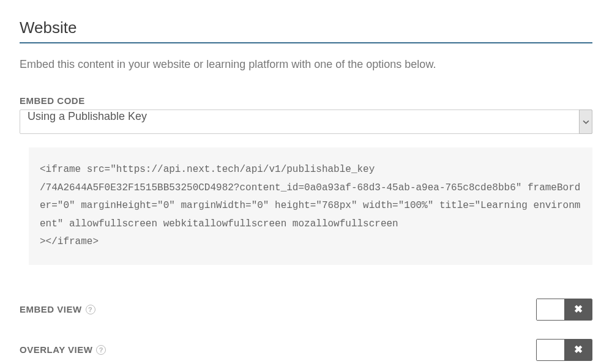  I want to click on overlay-view-toggle-off: ✖, so click(578, 350).